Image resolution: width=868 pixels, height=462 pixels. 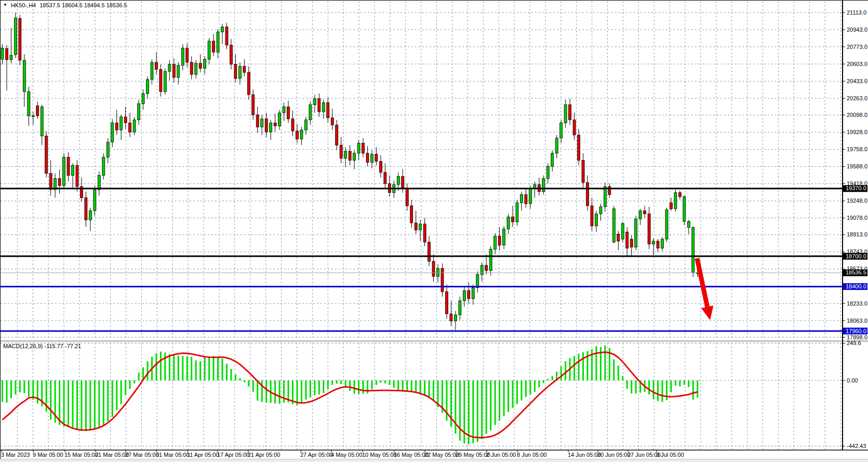 I want to click on svg-text: 27 Mar 05:00, so click(x=142, y=455).